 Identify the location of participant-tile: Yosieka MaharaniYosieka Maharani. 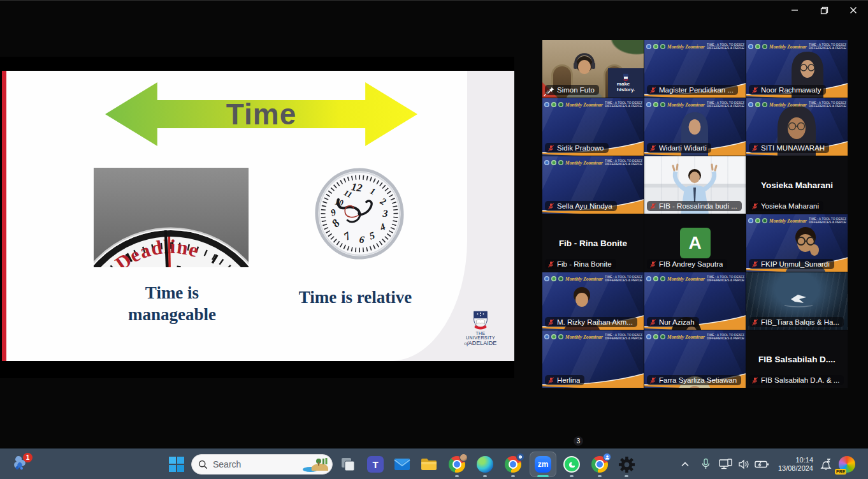
(797, 185).